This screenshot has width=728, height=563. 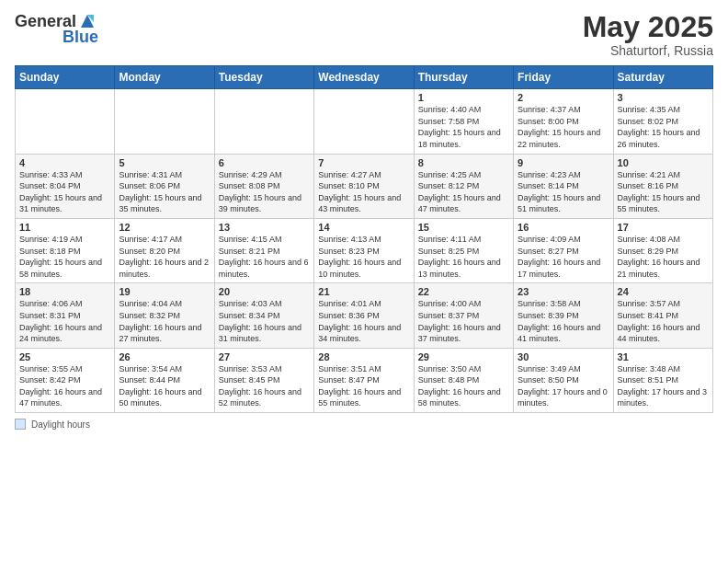 What do you see at coordinates (563, 192) in the screenshot?
I see `day-info: Sunrise: 4:23 AM Sunset: 8:14 PM Dayligh…` at bounding box center [563, 192].